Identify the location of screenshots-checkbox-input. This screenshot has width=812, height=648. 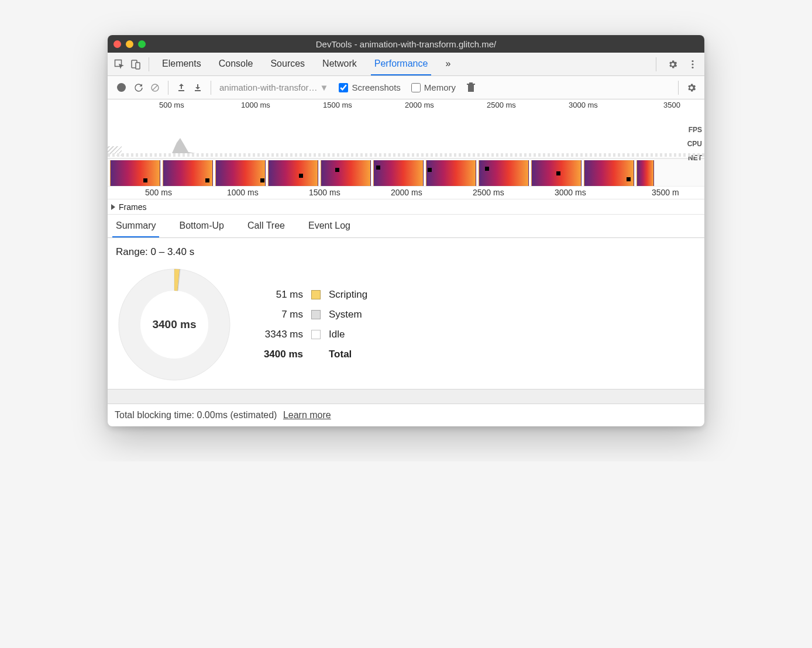
(343, 88).